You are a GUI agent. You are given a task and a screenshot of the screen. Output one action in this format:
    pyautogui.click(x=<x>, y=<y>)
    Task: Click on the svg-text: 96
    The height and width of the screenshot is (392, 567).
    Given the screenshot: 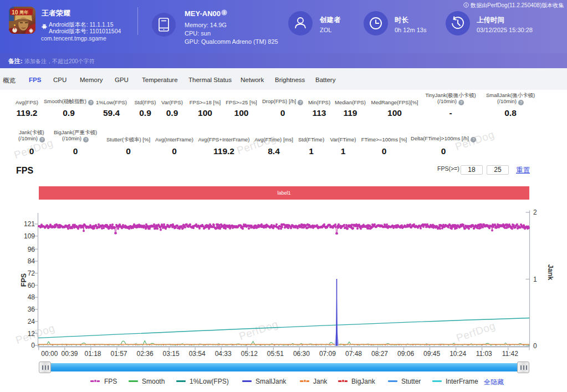 What is the action you would take?
    pyautogui.click(x=32, y=250)
    